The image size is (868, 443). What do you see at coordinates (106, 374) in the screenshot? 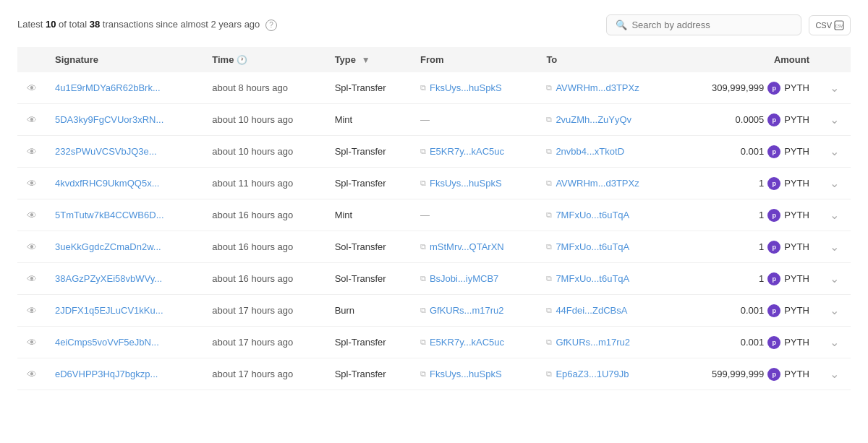
I see `signature-link: eD6VHPP3HqJ7bgkzp...` at bounding box center [106, 374].